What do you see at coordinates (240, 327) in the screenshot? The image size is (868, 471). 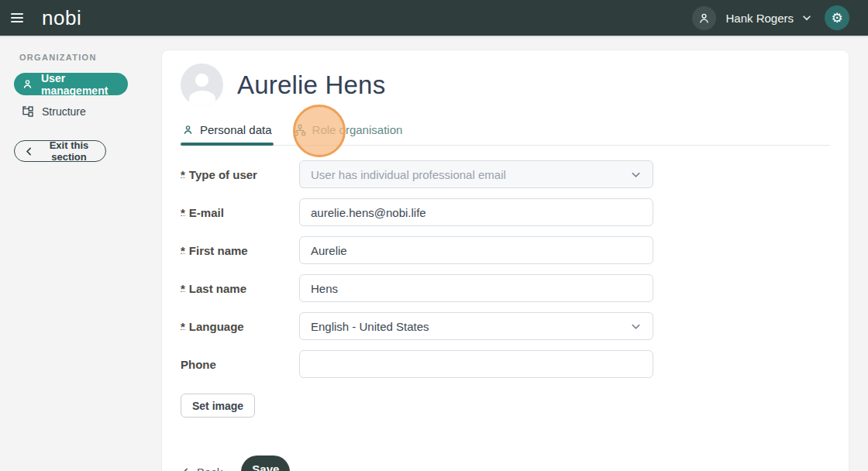 I see `field-label: *Language` at bounding box center [240, 327].